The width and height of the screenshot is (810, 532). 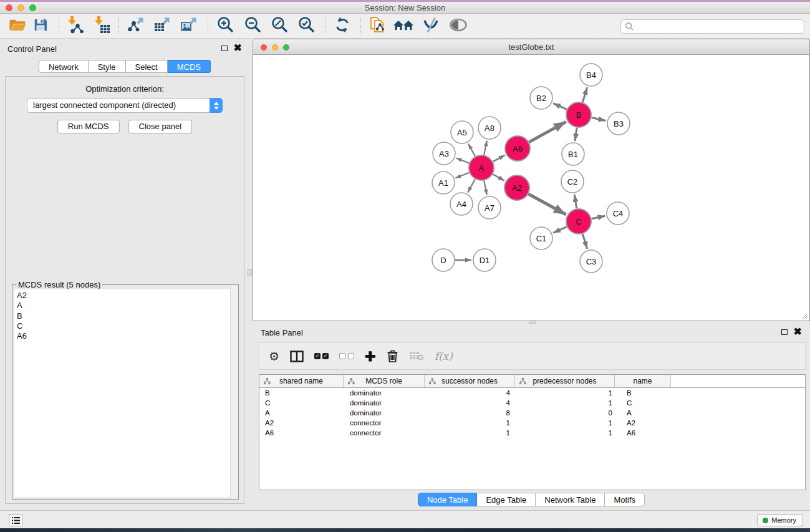 What do you see at coordinates (599, 217) in the screenshot?
I see `graph-edge-C-C4` at bounding box center [599, 217].